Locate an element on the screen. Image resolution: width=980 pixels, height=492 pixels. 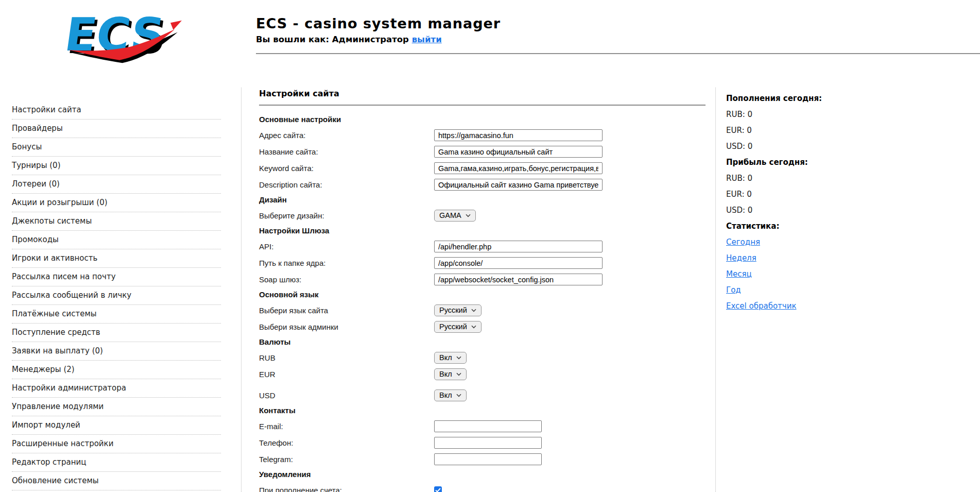
field-label: Путь к папке ядра: is located at coordinates (347, 263).